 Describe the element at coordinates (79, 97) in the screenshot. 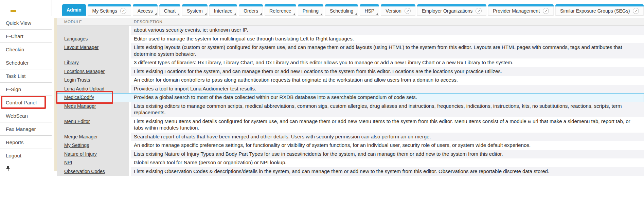

I see `module-link-medicalcodify: MedicalCodify` at that location.